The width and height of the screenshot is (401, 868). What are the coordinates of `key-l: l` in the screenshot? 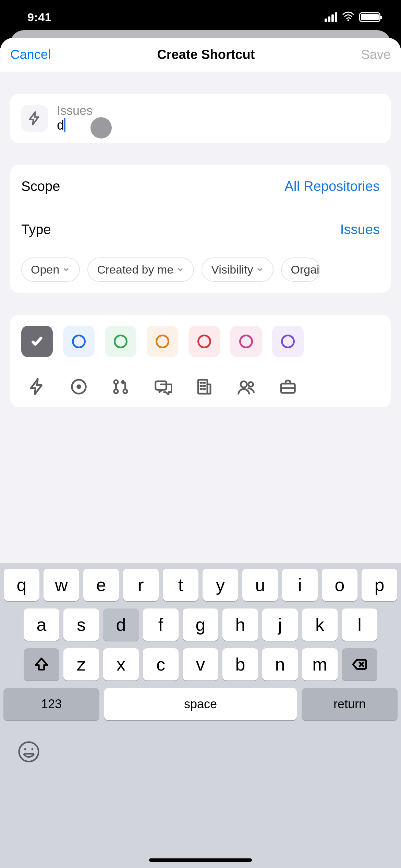 It's located at (360, 625).